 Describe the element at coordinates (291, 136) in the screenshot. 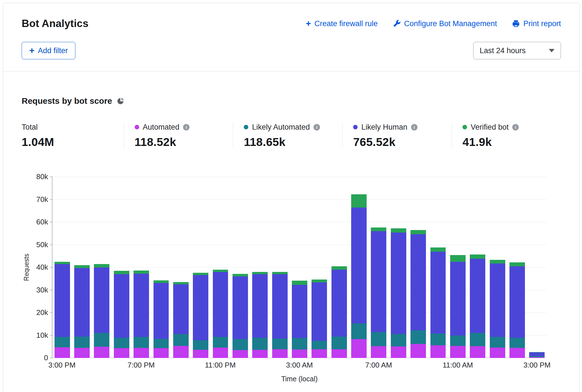

I see `stats-row: Total 1.04M Automated 118.52k Likely` at that location.